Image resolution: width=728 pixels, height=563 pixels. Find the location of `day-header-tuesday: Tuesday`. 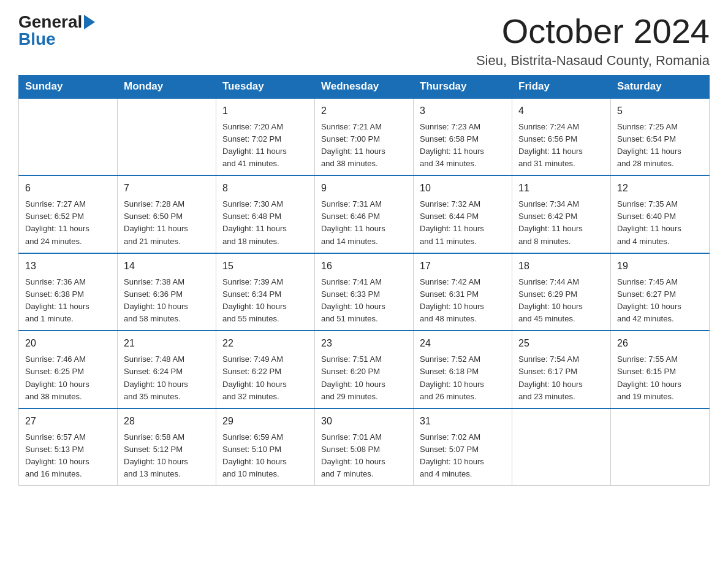

day-header-tuesday: Tuesday is located at coordinates (266, 86).